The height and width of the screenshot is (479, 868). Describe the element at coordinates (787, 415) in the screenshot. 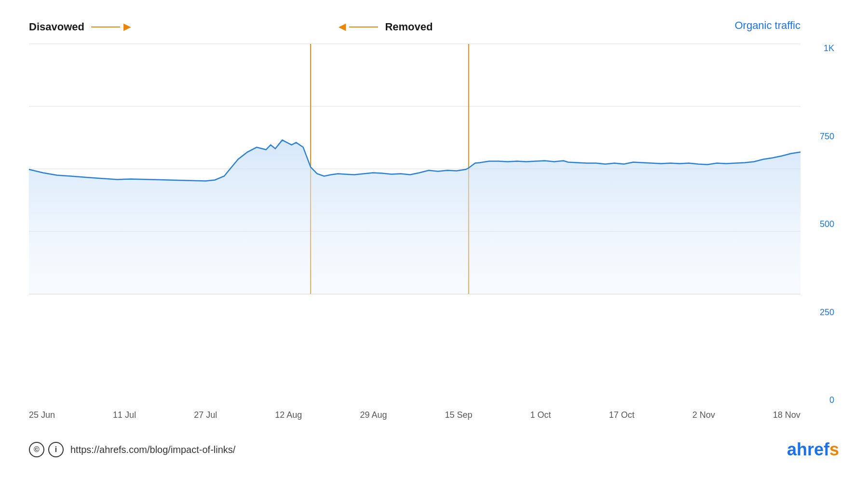

I see `x-label-9: 18 Nov` at that location.